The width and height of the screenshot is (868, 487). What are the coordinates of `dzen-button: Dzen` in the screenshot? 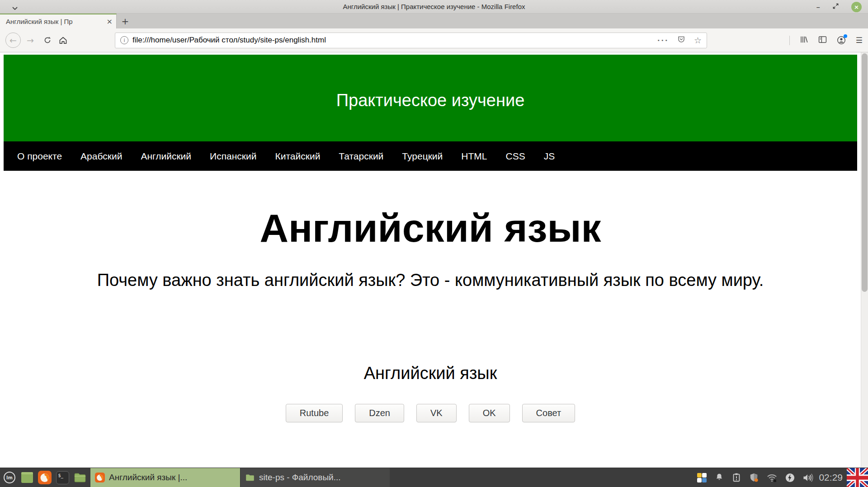 It's located at (380, 413).